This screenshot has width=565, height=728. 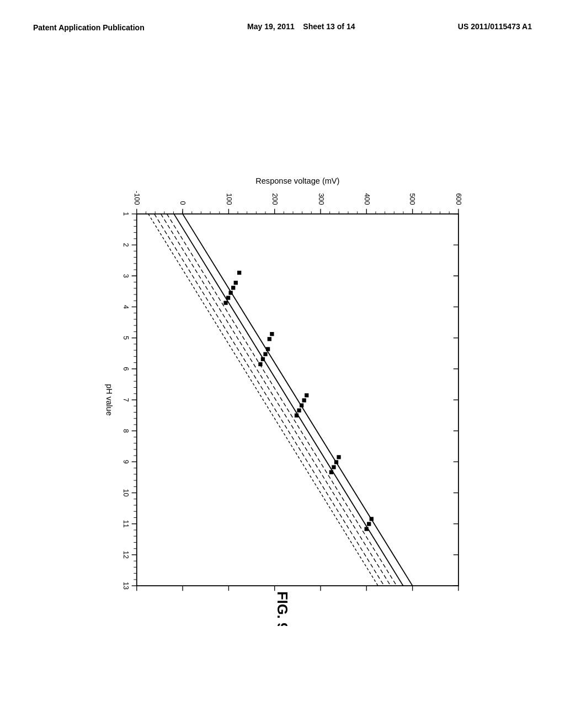 I want to click on patent-app-pub-text: Patent Application Publication, so click(x=89, y=28).